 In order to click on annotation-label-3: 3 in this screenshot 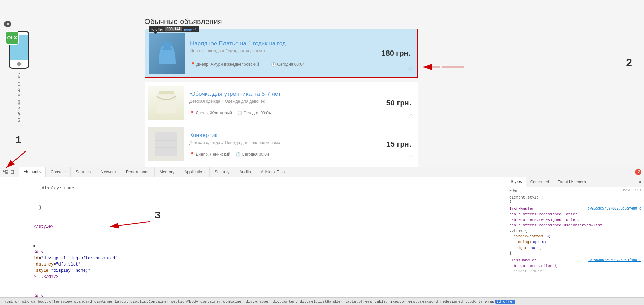, I will do `click(157, 215)`.